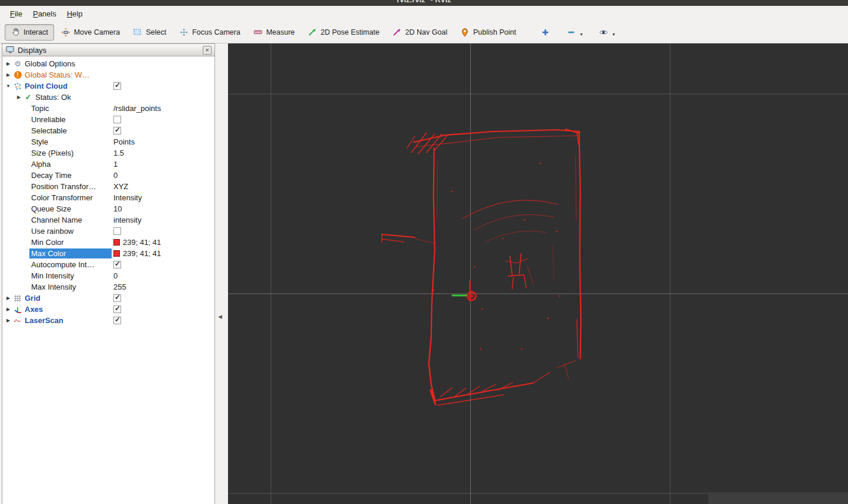  I want to click on menu-file: File, so click(16, 14).